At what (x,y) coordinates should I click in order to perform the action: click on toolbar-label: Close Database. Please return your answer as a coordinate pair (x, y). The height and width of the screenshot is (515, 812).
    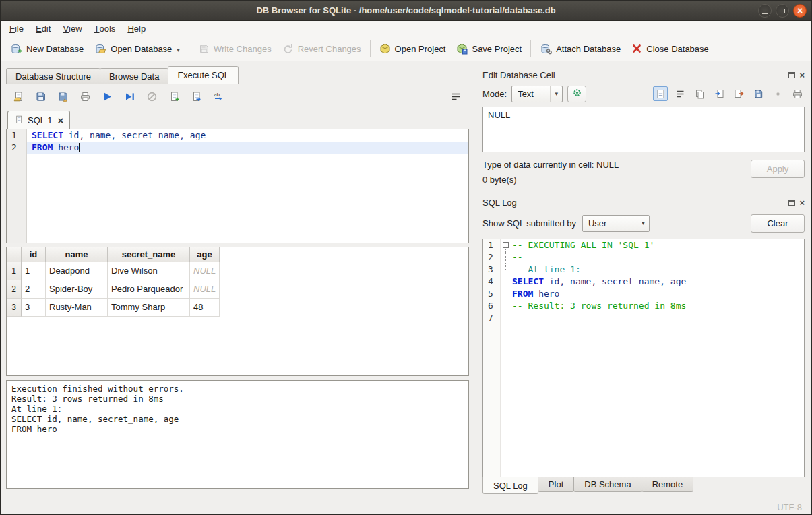
    Looking at the image, I should click on (678, 49).